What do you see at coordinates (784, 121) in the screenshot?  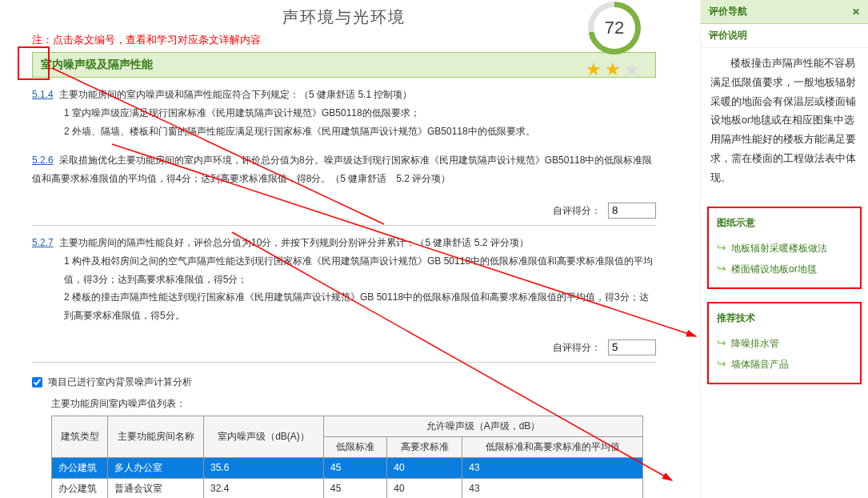 I see `sidebar-explain-text: 楼板撞击声隔声性能不容易满足低限值要求，一般地板辐射采暖的地面会有保温层或楼面铺…` at bounding box center [784, 121].